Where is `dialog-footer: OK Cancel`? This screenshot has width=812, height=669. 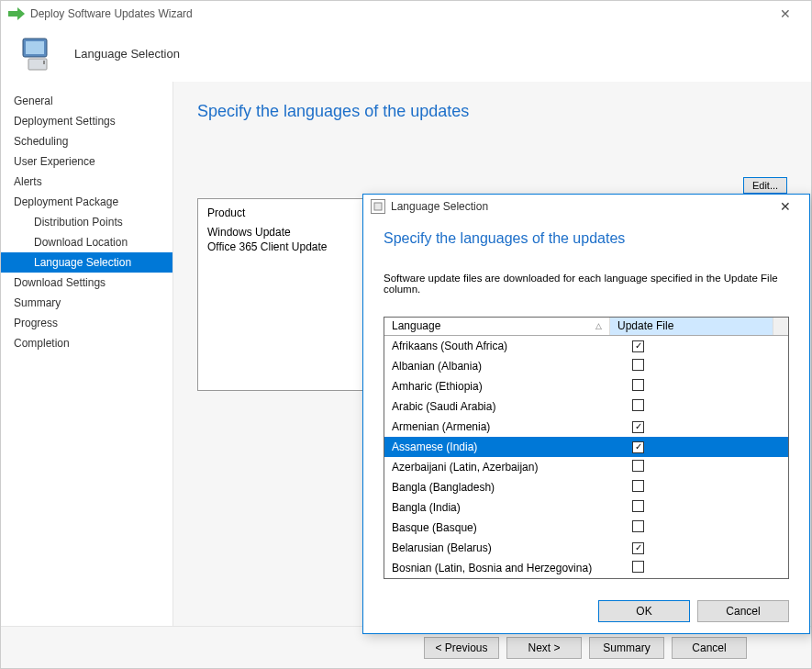 dialog-footer: OK Cancel is located at coordinates (586, 611).